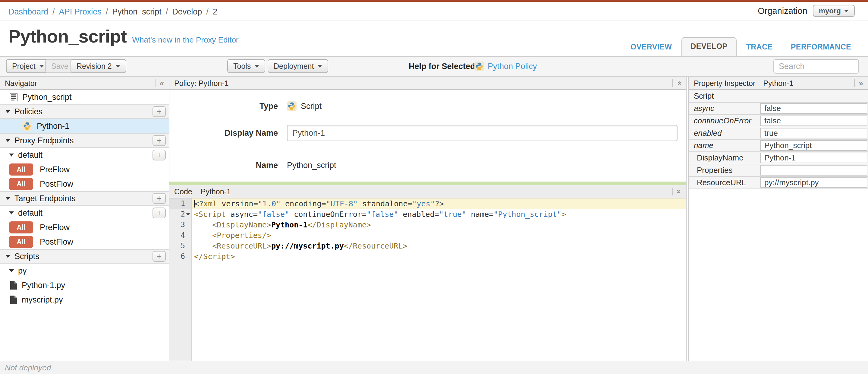 The width and height of the screenshot is (868, 374). Describe the element at coordinates (80, 11) in the screenshot. I see `breadcrumb-api-proxies: API Proxies` at that location.